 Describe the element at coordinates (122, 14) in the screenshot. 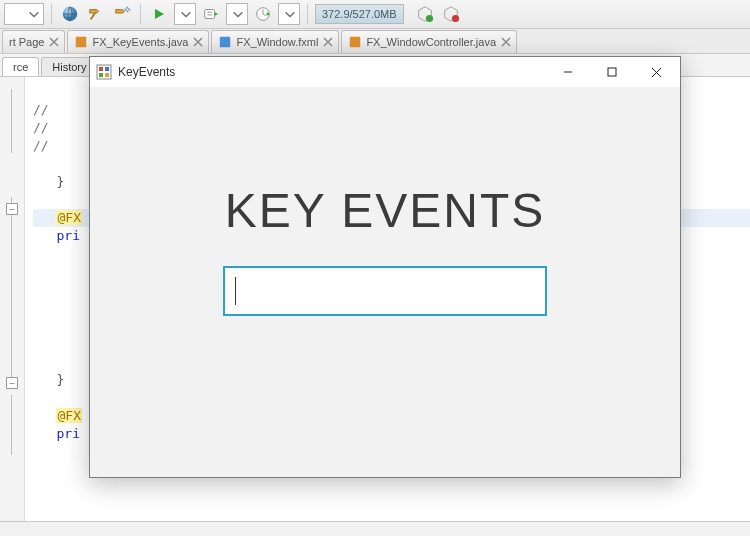

I see `clean-build-button` at that location.